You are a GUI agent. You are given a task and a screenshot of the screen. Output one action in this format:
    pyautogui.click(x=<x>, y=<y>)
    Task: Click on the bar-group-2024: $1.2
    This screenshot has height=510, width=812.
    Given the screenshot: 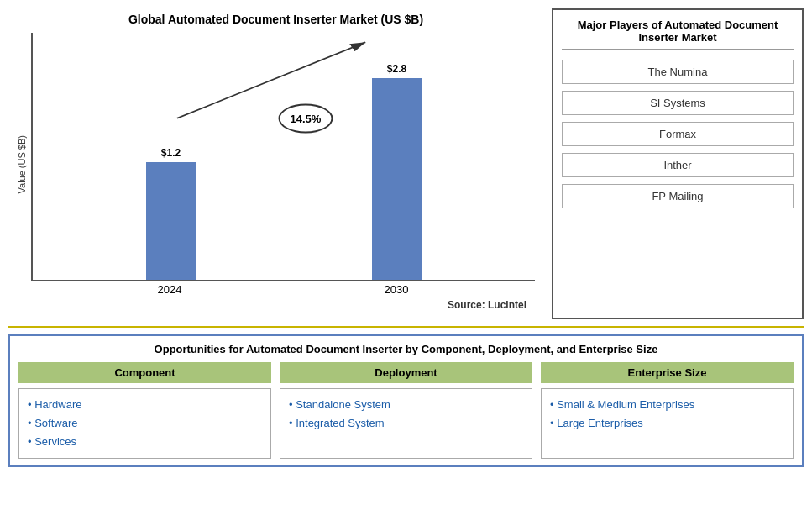 What is the action you would take?
    pyautogui.click(x=171, y=213)
    